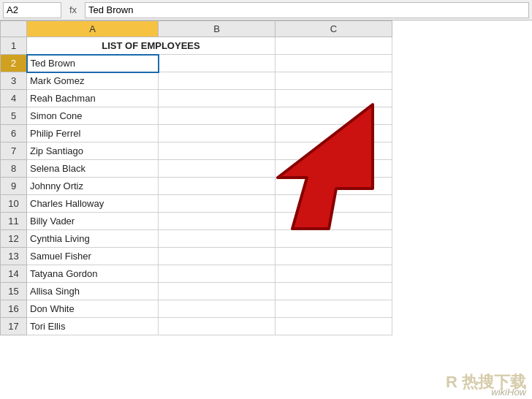 This screenshot has width=532, height=399. I want to click on cell-b5, so click(217, 116).